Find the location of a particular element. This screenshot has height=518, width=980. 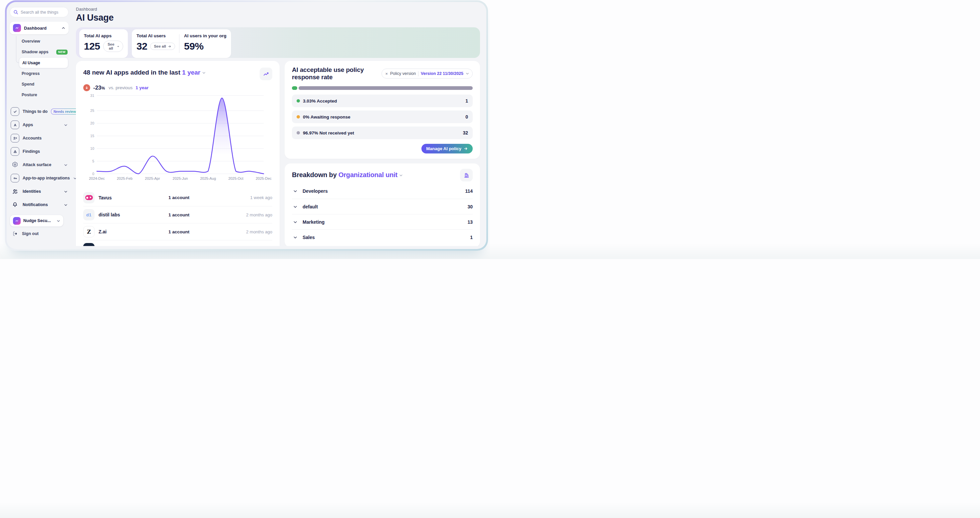

manage-ai-policy-button: Manage AI policy is located at coordinates (447, 149).